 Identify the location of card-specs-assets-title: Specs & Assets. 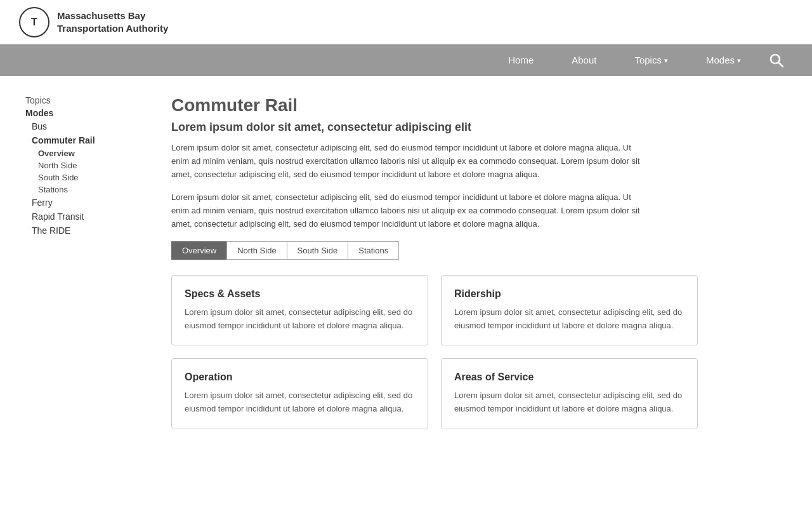
(299, 294).